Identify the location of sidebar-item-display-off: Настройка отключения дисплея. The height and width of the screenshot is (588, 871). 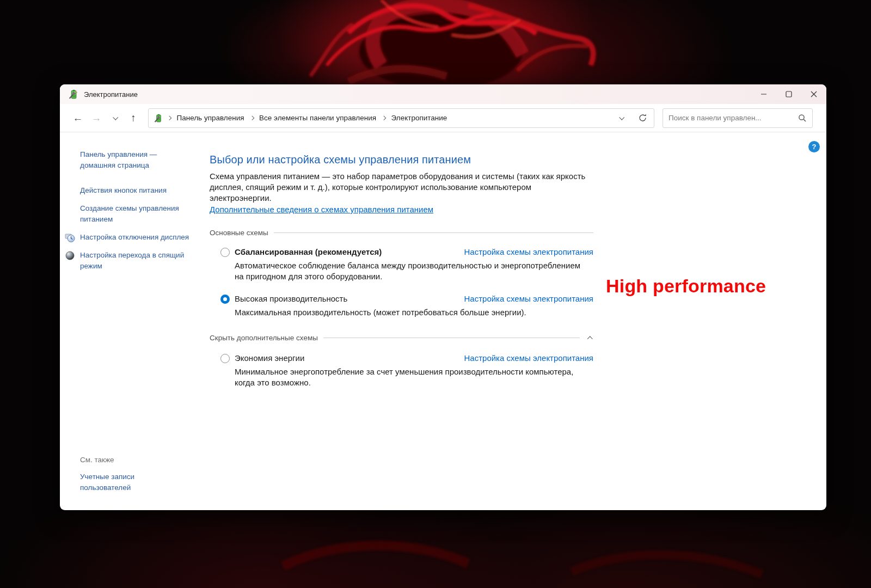
(136, 237).